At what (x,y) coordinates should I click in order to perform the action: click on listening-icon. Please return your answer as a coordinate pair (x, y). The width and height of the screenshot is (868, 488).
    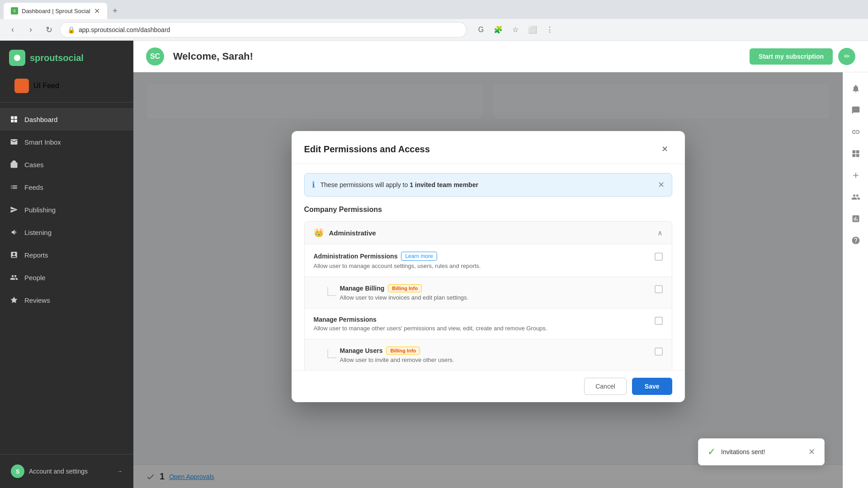
    Looking at the image, I should click on (14, 232).